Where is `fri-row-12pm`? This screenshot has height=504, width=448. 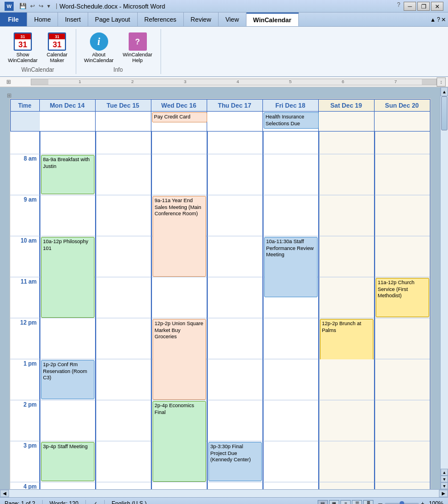 fri-row-12pm is located at coordinates (290, 339).